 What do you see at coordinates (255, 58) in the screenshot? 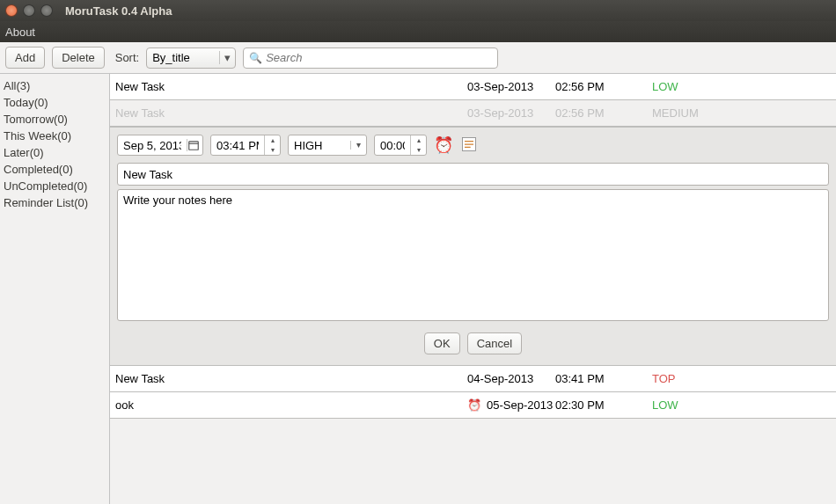
I see `search-icon: 🔍` at bounding box center [255, 58].